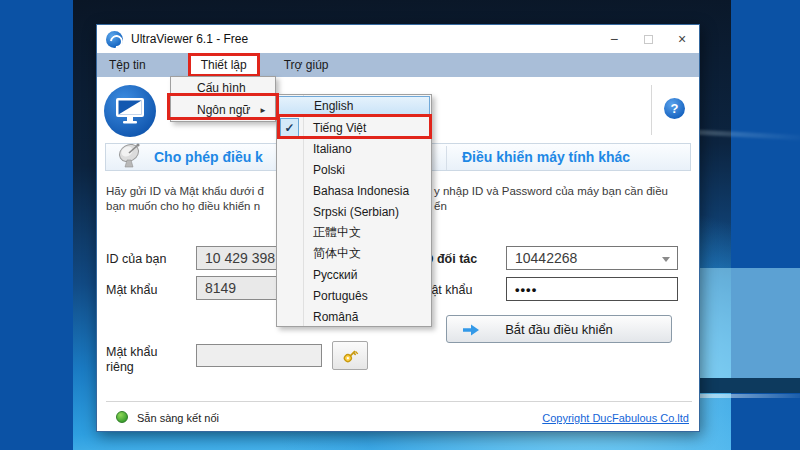 The height and width of the screenshot is (450, 800). What do you see at coordinates (130, 111) in the screenshot?
I see `monitor-glyph` at bounding box center [130, 111].